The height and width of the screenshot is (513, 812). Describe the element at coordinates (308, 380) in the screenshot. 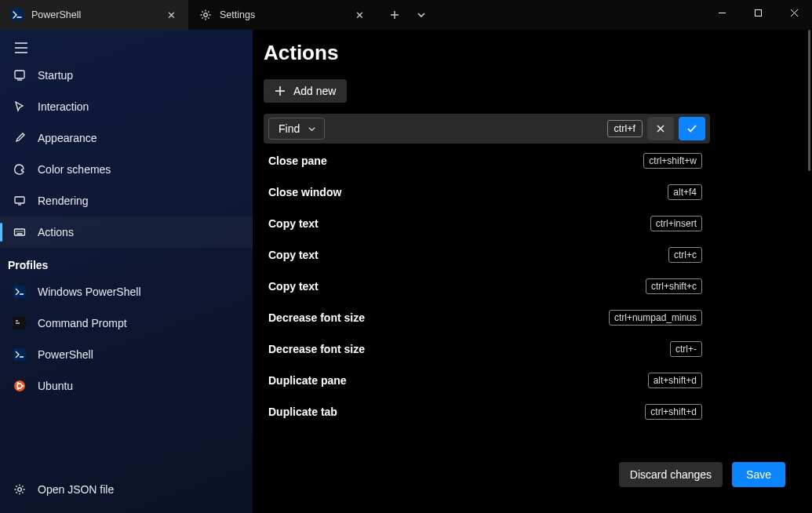

I see `action-label: Duplicate pane` at that location.